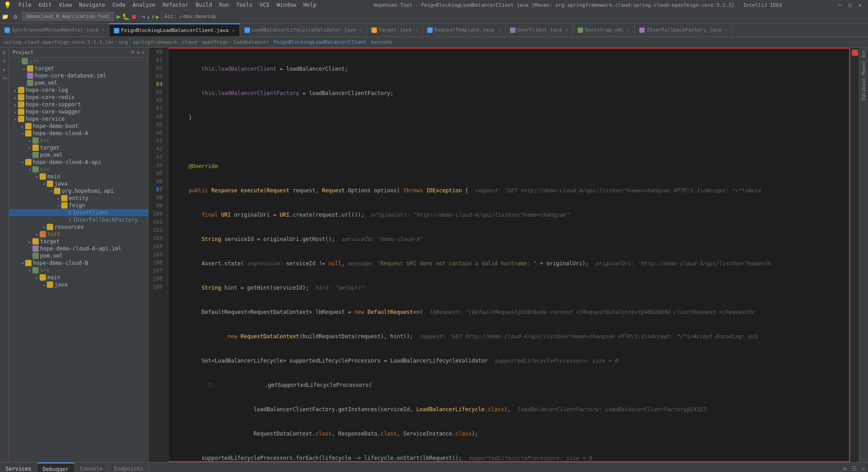 The image size is (868, 472). I want to click on menu-view: View, so click(66, 5).